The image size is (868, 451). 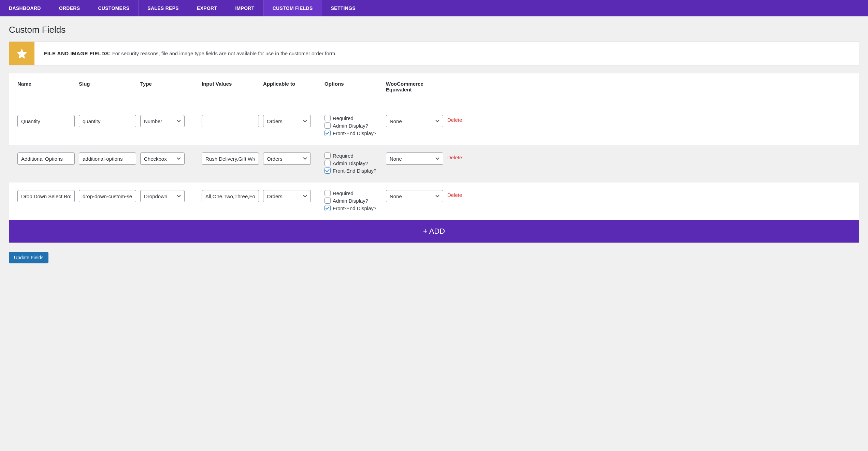 What do you see at coordinates (294, 84) in the screenshot?
I see `column-header: Applicable to` at bounding box center [294, 84].